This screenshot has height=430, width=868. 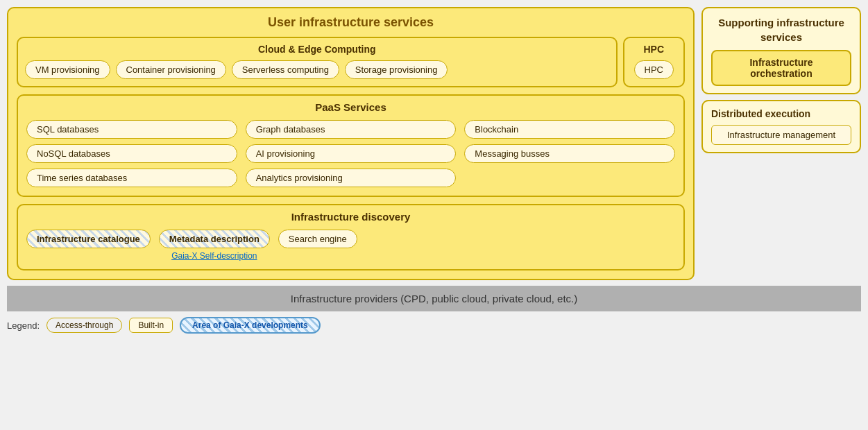 I want to click on pill-vm-provisioning: VM provisioning, so click(x=68, y=69).